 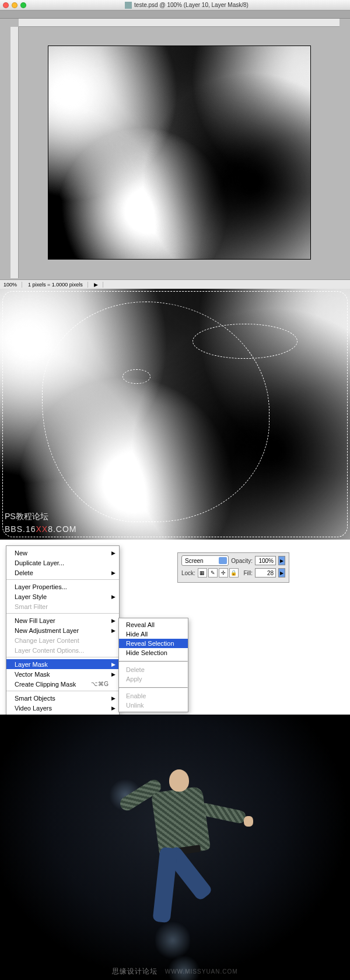 What do you see at coordinates (15, 5) in the screenshot?
I see `minimize-icon` at bounding box center [15, 5].